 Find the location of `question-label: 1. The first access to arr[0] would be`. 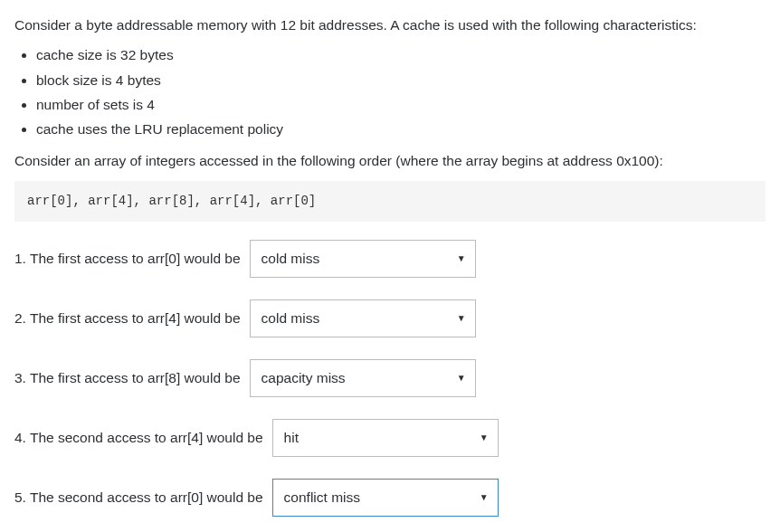

question-label: 1. The first access to arr[0] would be is located at coordinates (128, 259).